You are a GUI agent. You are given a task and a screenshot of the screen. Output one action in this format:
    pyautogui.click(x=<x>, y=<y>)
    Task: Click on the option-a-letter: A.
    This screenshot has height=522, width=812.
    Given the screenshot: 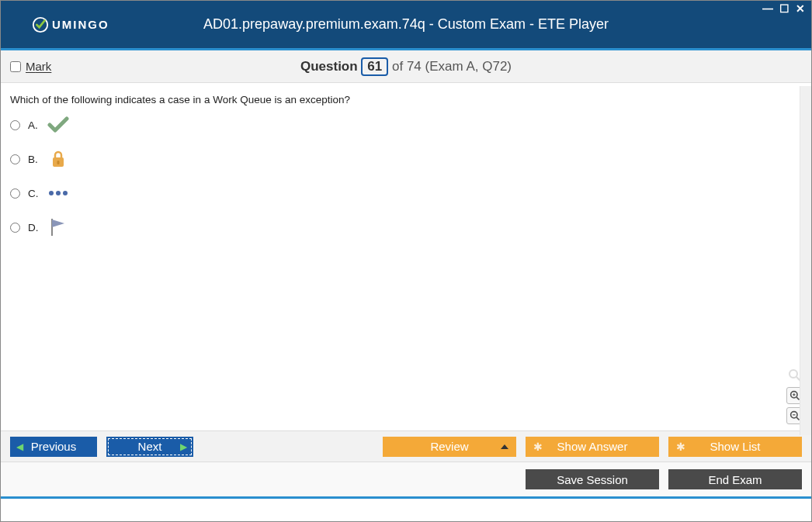 What is the action you would take?
    pyautogui.click(x=33, y=126)
    